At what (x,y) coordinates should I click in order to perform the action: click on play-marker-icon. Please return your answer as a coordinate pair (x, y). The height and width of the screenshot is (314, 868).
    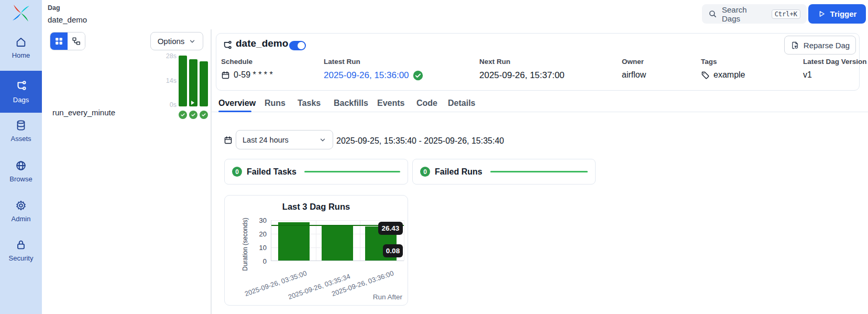
    Looking at the image, I should click on (193, 103).